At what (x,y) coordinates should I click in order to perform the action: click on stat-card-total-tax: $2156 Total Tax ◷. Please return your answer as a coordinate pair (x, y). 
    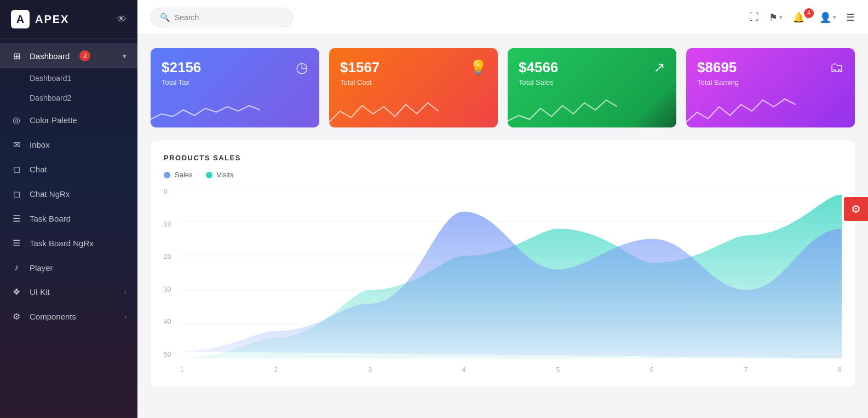
    Looking at the image, I should click on (235, 88).